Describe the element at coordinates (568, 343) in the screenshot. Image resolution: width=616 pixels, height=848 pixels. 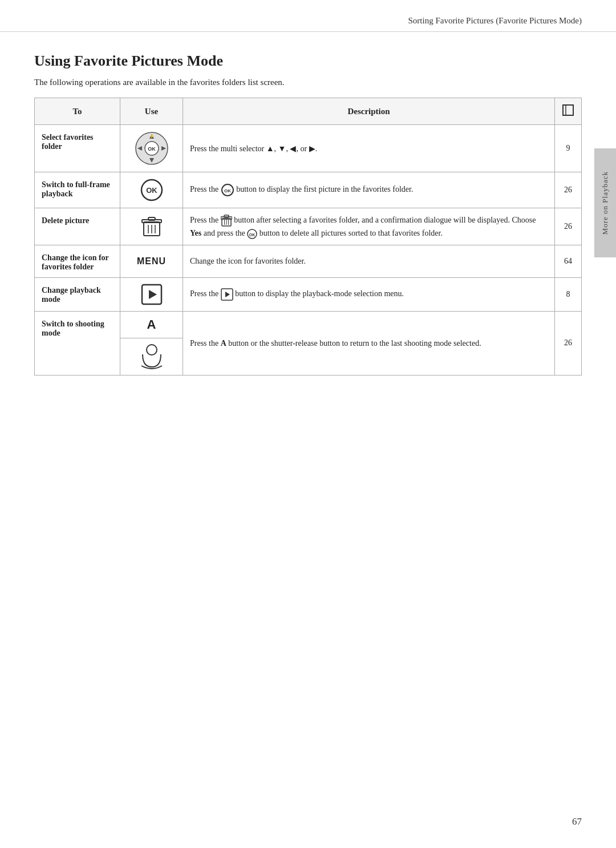
I see `row6-ref: 26` at that location.